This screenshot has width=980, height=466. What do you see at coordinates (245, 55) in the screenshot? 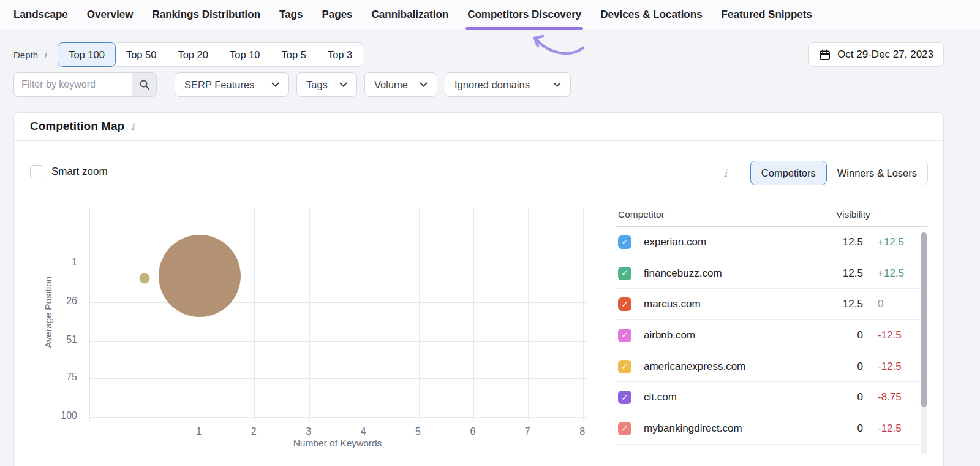
I see `depth-option-top-10: Top 10` at bounding box center [245, 55].